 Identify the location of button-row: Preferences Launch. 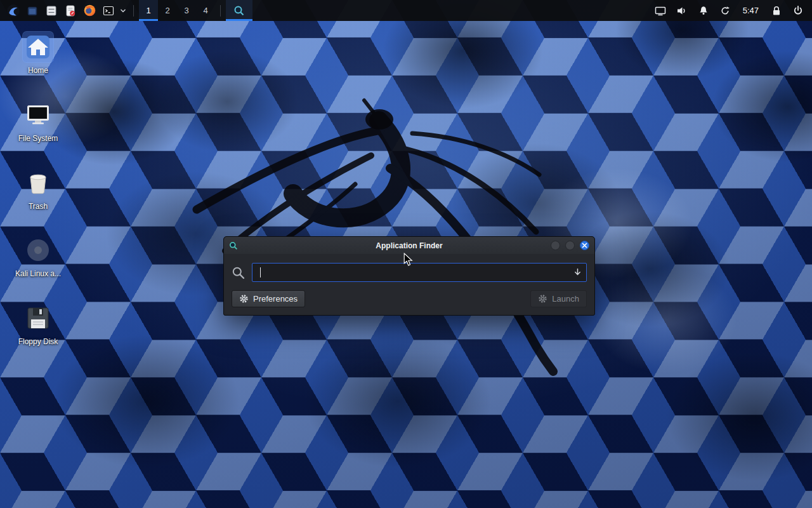
(409, 298).